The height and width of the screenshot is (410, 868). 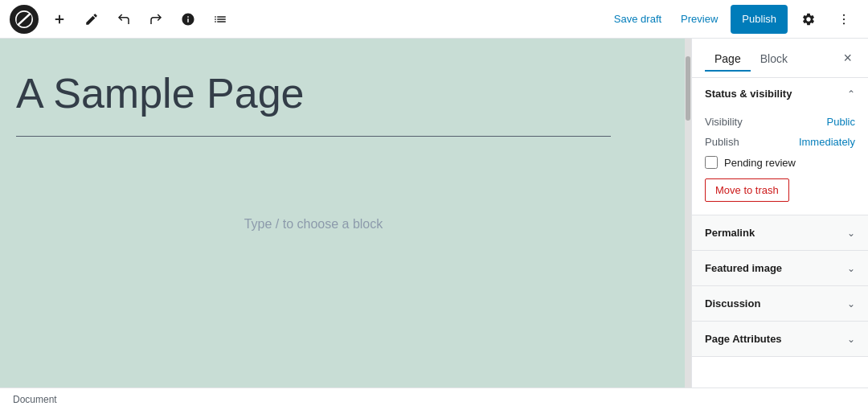 What do you see at coordinates (434, 399) in the screenshot?
I see `bottom-bar: Document` at bounding box center [434, 399].